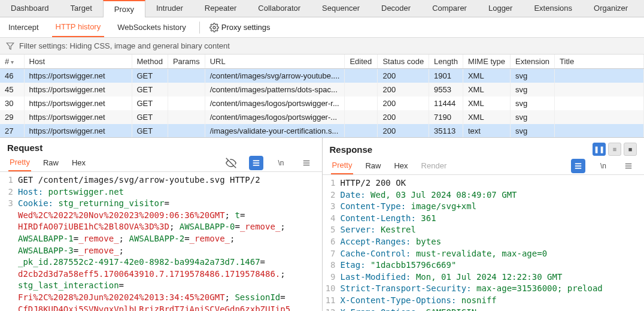 This screenshot has width=644, height=311. What do you see at coordinates (240, 28) in the screenshot?
I see `proxy-settings-link: Proxy settings` at bounding box center [240, 28].